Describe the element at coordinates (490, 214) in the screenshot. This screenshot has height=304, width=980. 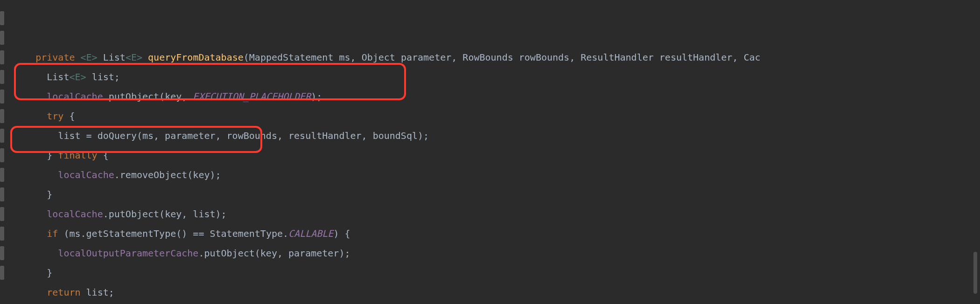
I see `code-line: localOutputParameterCache.putObject(key,…` at that location.